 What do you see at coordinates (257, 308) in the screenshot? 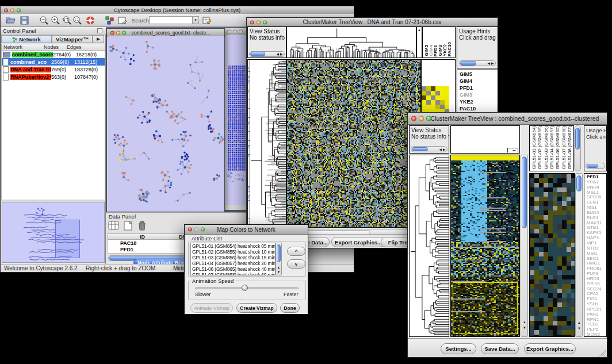
I see `create-vizmap-button: Create Vizmap` at bounding box center [257, 308].